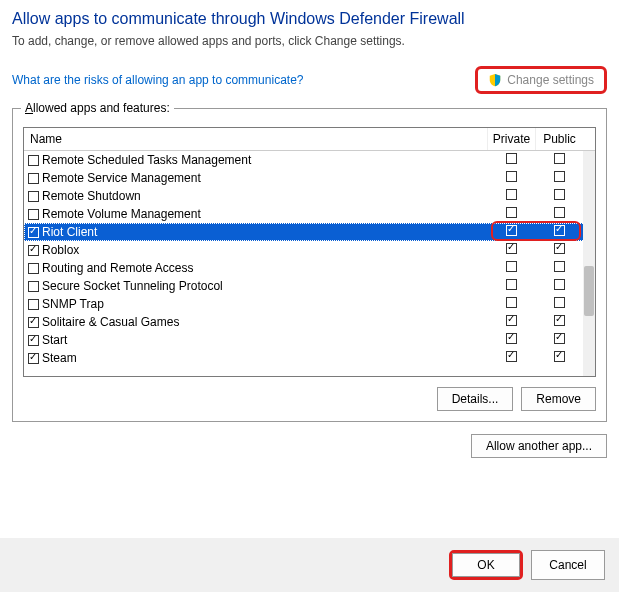 The image size is (619, 600). Describe the element at coordinates (310, 41) in the screenshot. I see `page-subtitle: To add, change, or remove allowed apps a…` at that location.